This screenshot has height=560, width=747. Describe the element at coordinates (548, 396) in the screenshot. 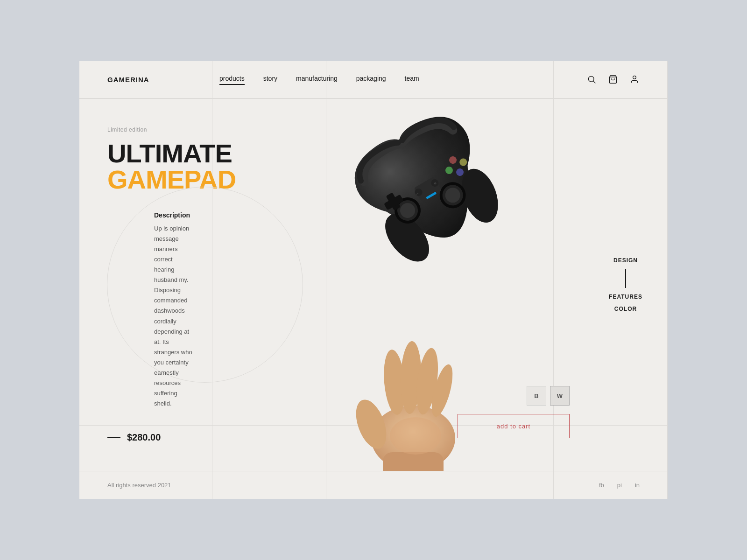

I see `variant-buttons: B W` at that location.